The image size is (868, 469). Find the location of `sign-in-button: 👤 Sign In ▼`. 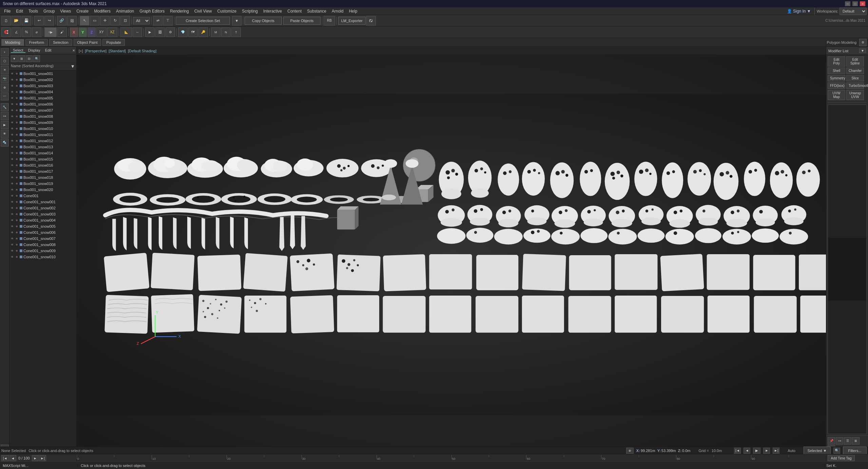

sign-in-button: 👤 Sign In ▼ is located at coordinates (799, 11).